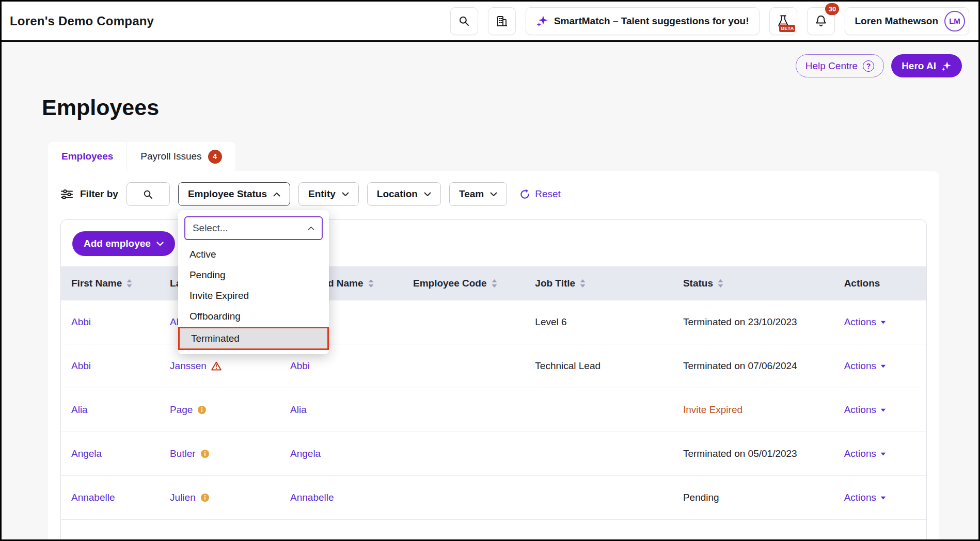 Image resolution: width=980 pixels, height=541 pixels. I want to click on search-icon, so click(148, 194).